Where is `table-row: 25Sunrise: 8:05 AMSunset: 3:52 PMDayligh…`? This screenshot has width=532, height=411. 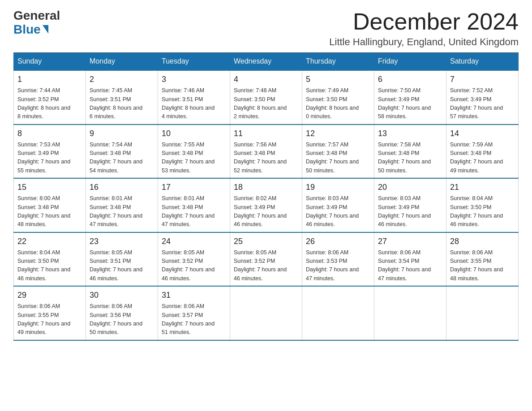
table-row: 25Sunrise: 8:05 AMSunset: 3:52 PMDayligh… is located at coordinates (266, 260).